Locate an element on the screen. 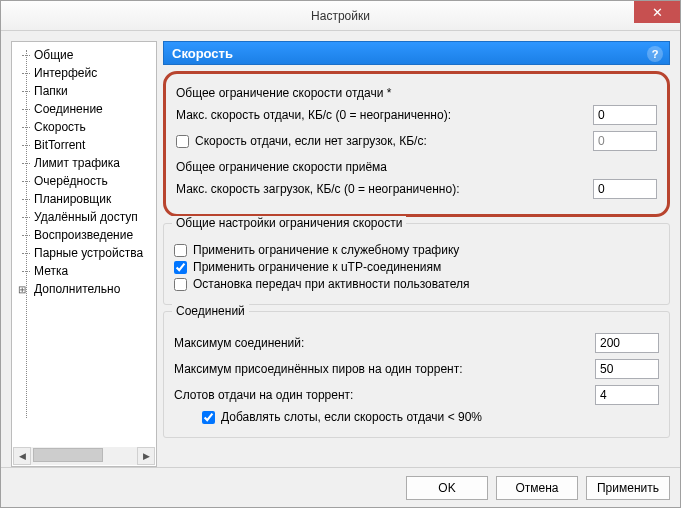 The height and width of the screenshot is (508, 681). sidebar-item-label: Метка is located at coordinates (87, 271).